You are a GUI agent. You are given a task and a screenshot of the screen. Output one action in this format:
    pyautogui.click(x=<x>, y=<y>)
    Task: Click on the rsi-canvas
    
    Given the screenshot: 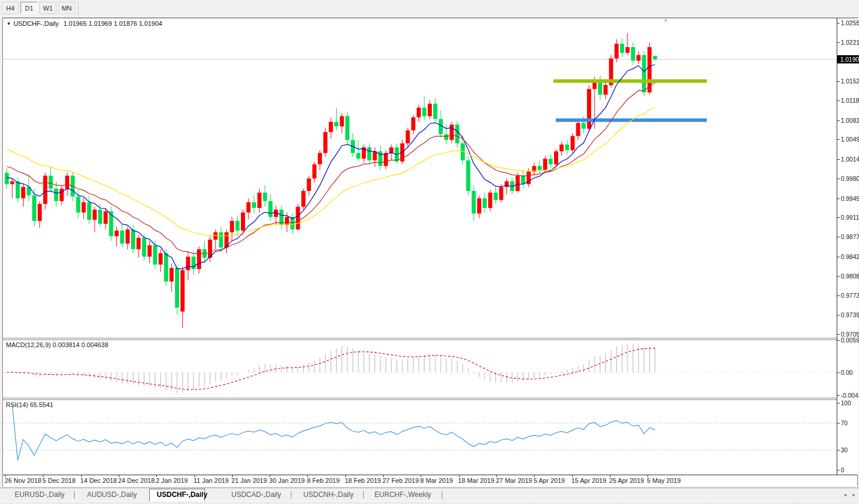 What is the action you would take?
    pyautogui.click(x=420, y=437)
    